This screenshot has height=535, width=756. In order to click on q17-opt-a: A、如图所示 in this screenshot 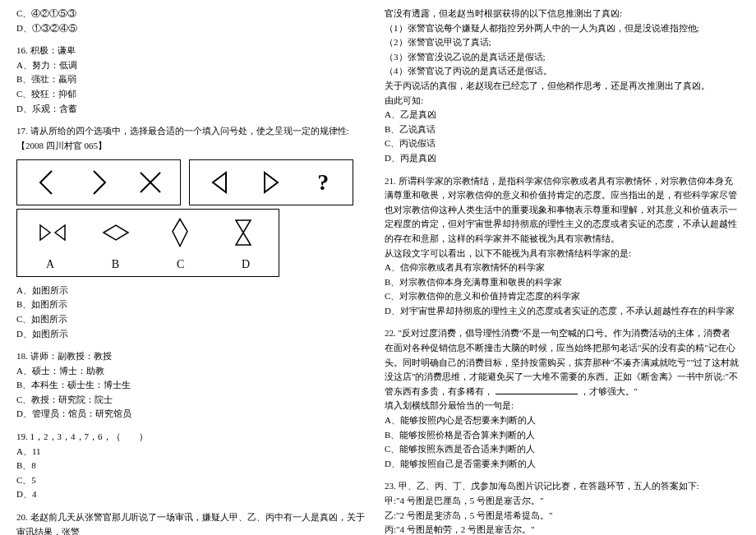, I will do `click(194, 291)`.